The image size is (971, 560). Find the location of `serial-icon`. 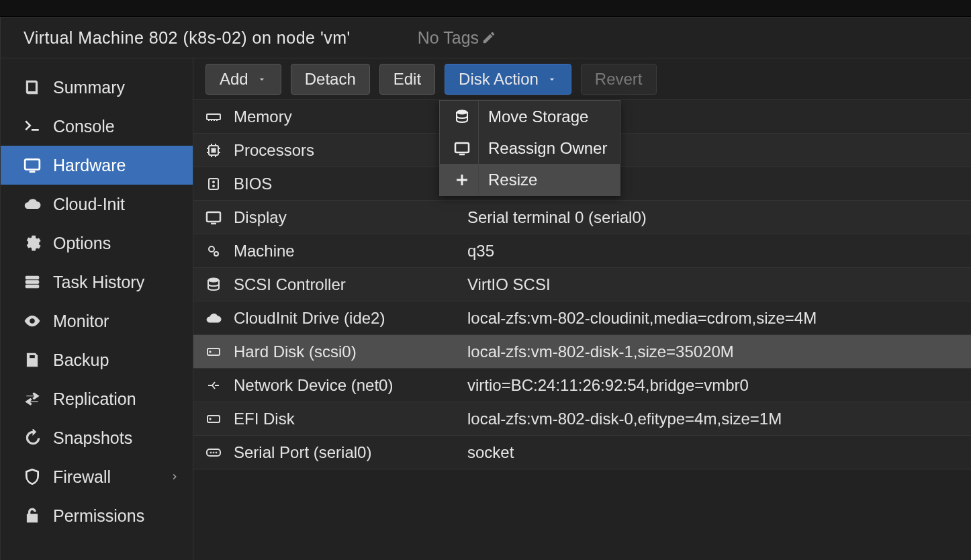

serial-icon is located at coordinates (214, 453).